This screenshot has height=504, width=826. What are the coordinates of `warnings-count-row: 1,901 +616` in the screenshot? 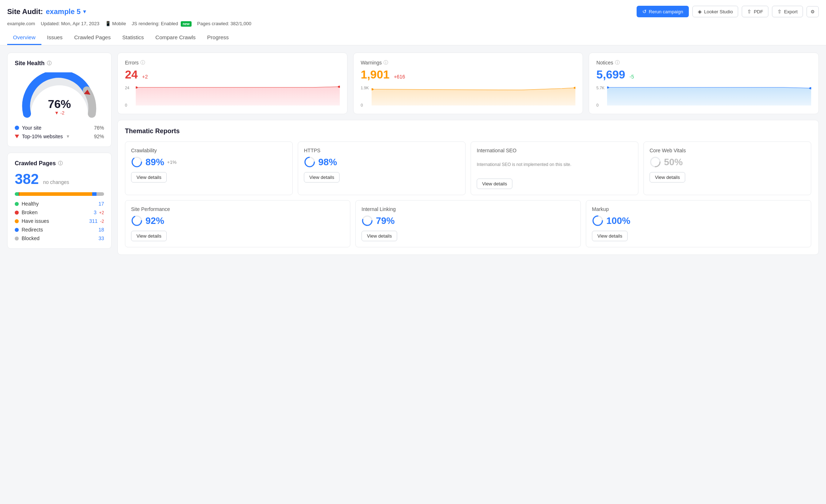 It's located at (468, 75).